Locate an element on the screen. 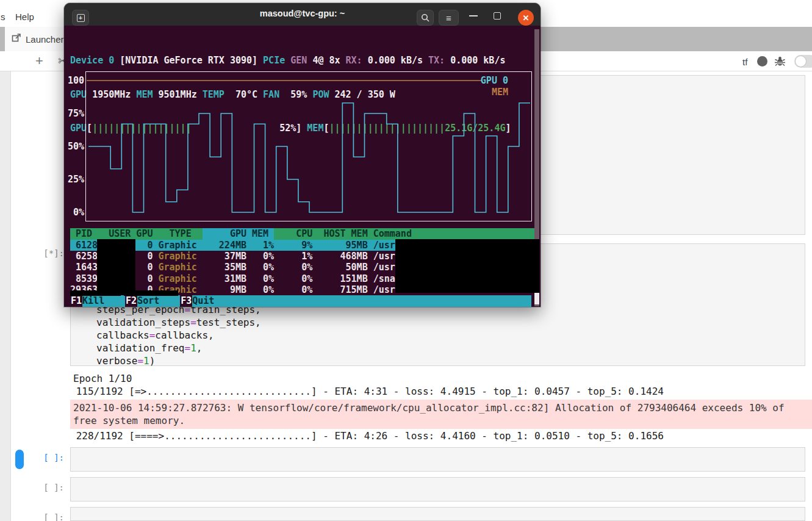 The height and width of the screenshot is (521, 812). code-line: callbacks=callbacks, is located at coordinates (179, 336).